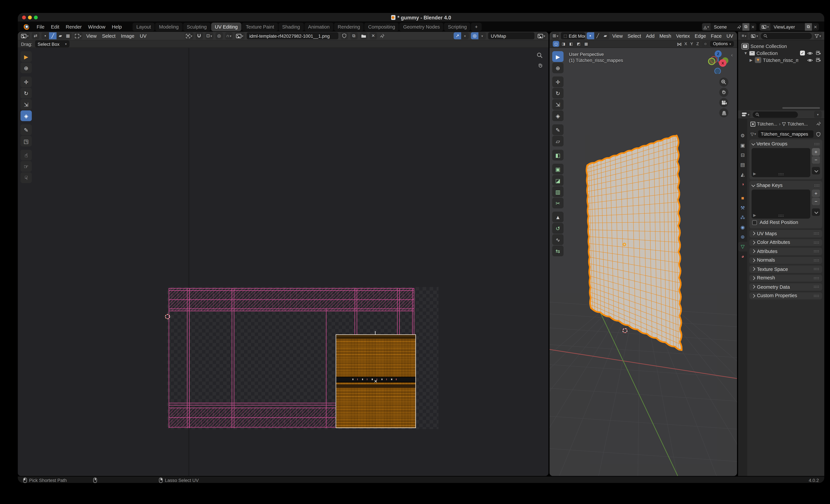  What do you see at coordinates (786, 287) in the screenshot?
I see `panel-geometry-data: Geometry Data` at bounding box center [786, 287].